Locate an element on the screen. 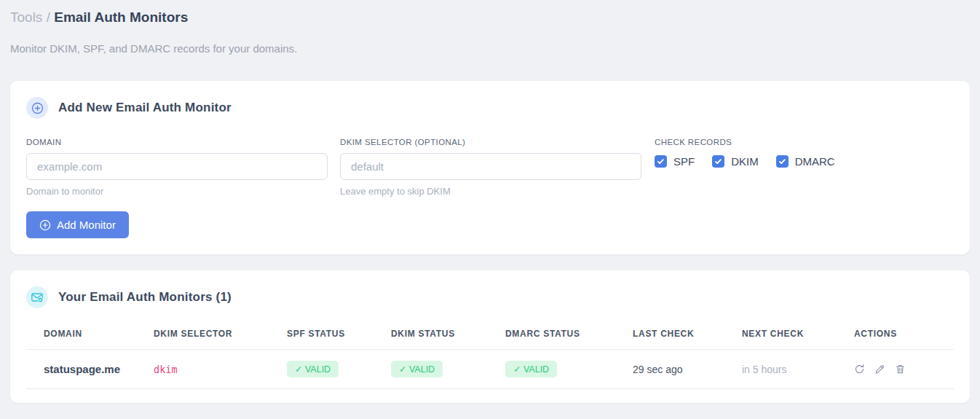 The height and width of the screenshot is (419, 980). monitor-spf-status-cell: ✓ VALID is located at coordinates (339, 369).